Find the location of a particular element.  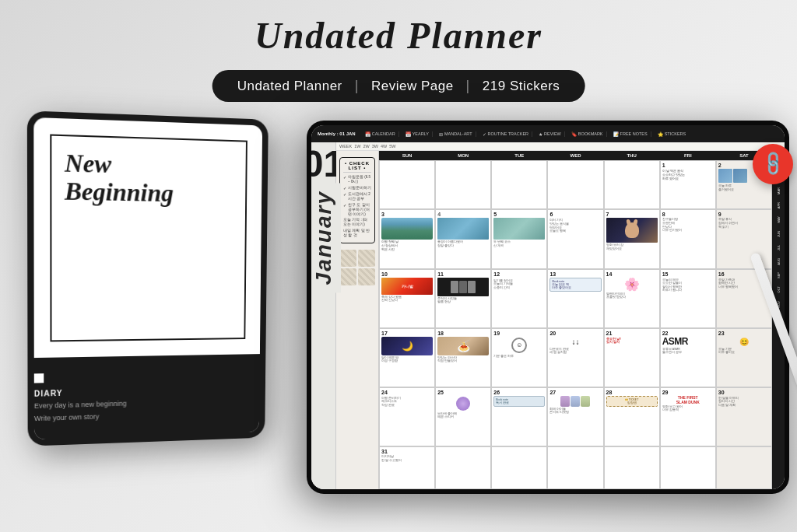

cell-21: 21 중요한 날!!잊지 말자 is located at coordinates (632, 358).